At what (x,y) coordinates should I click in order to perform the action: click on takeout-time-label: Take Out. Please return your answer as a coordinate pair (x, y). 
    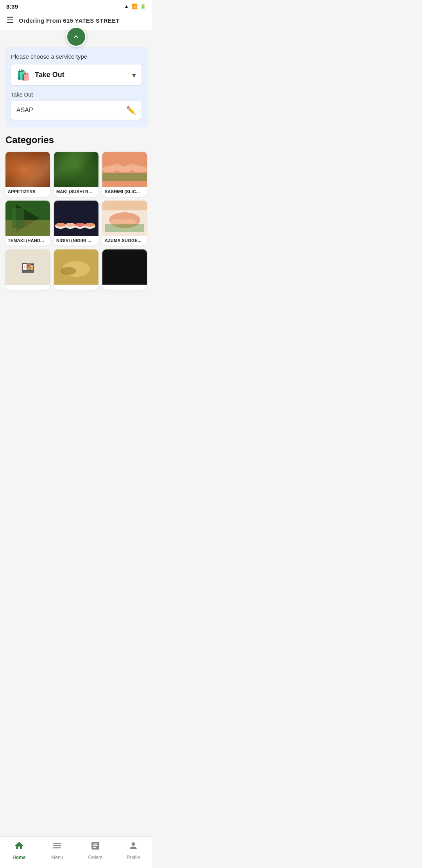
    Looking at the image, I should click on (76, 95).